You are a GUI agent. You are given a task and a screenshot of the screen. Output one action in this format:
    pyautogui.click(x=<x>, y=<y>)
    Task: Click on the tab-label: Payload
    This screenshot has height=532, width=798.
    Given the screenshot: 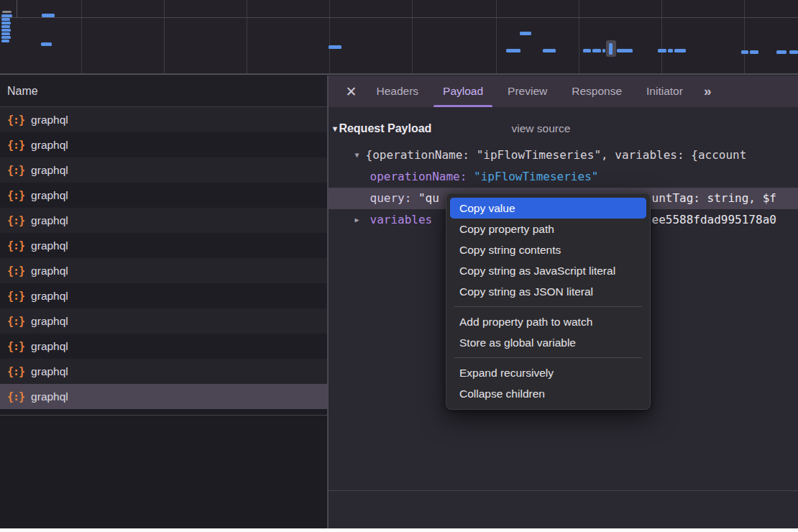 What is the action you would take?
    pyautogui.click(x=463, y=91)
    